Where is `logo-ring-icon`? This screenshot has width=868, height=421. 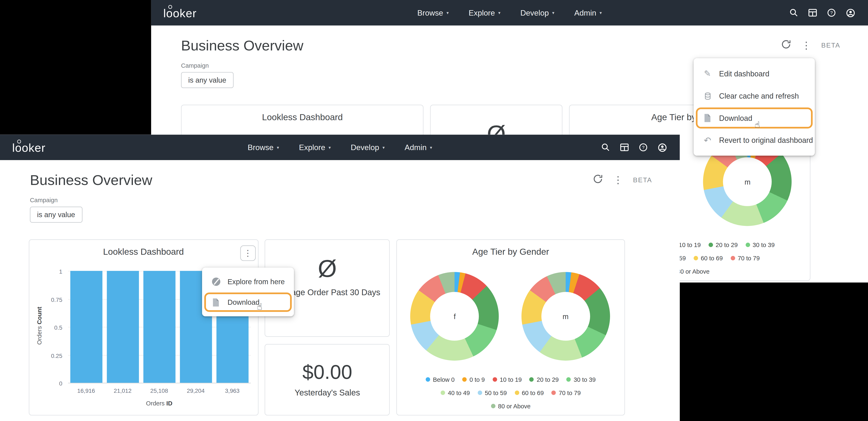
logo-ring-icon is located at coordinates (170, 7).